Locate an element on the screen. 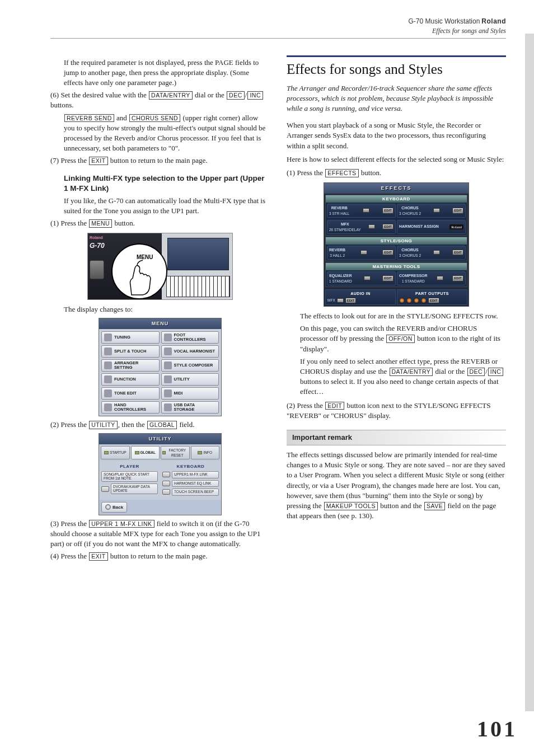 This screenshot has height=756, width=534. roland-badge: Roland is located at coordinates (457, 227).